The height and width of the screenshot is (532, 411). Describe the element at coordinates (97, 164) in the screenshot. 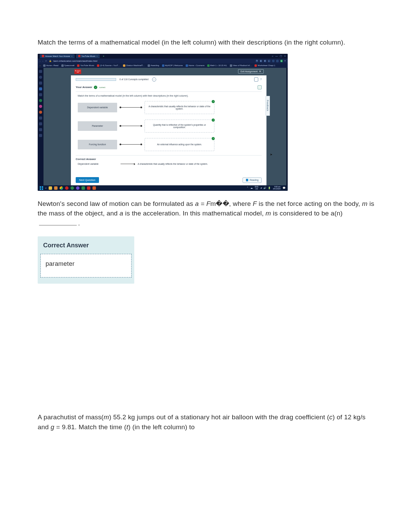

I see `inner-ca-term: Dependent variable` at that location.